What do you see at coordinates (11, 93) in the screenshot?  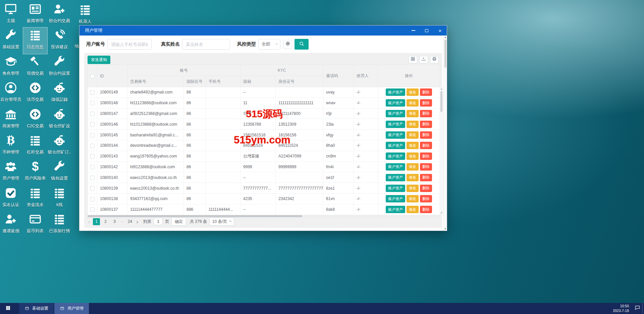 I see `desktop-icon: 后台管理员` at bounding box center [11, 93].